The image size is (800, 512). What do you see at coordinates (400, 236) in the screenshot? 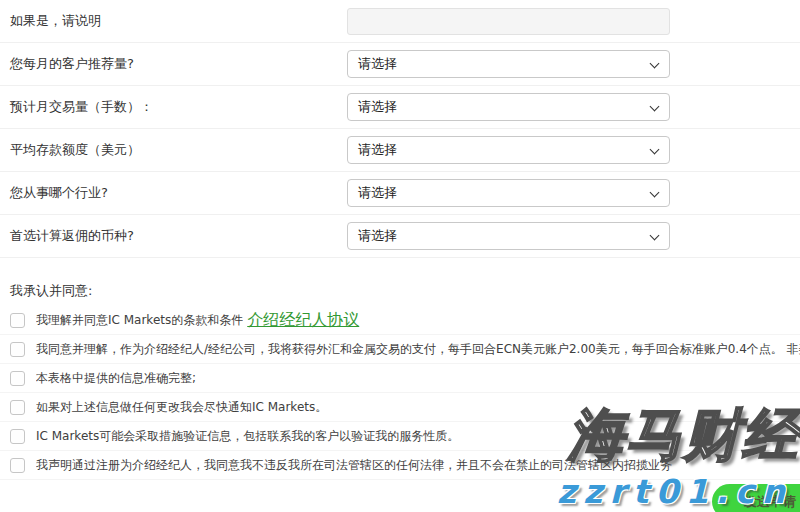
I see `form-row-rebate-currency: 首选计算返佣的币种? 请选择` at bounding box center [400, 236].